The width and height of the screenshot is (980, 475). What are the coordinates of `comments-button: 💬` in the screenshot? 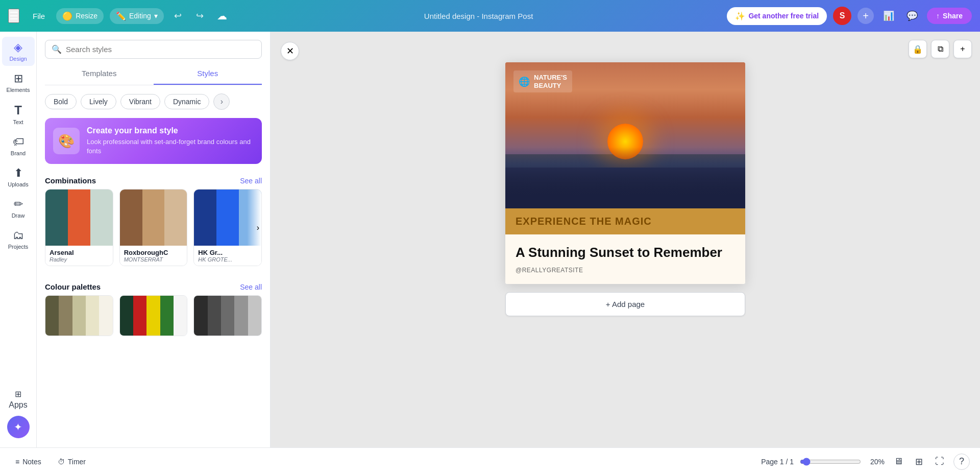 It's located at (912, 16).